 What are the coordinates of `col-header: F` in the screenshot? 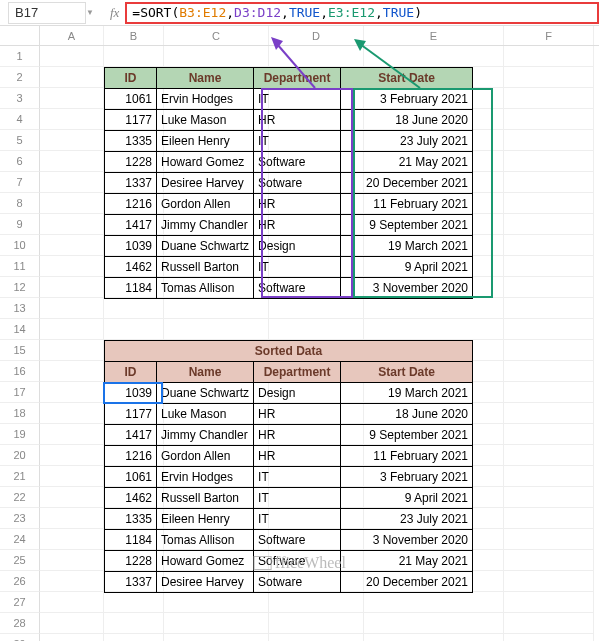 It's located at (549, 36).